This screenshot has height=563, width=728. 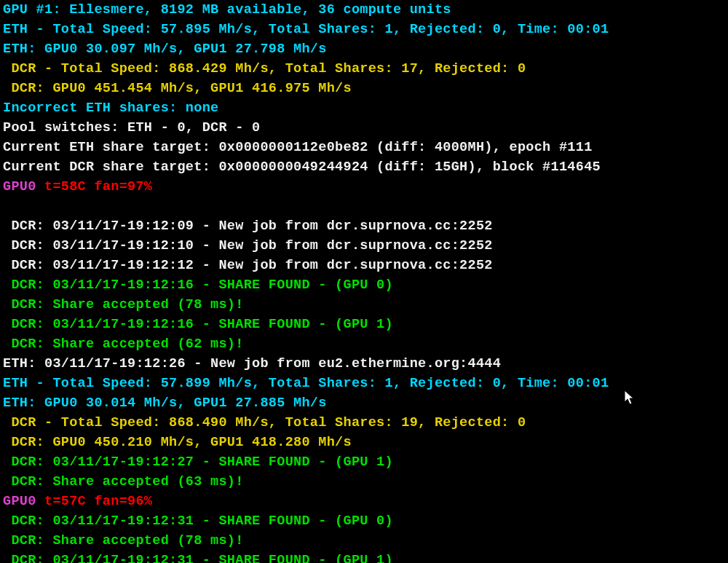 What do you see at coordinates (364, 207) in the screenshot?
I see `terminal-line` at bounding box center [364, 207].